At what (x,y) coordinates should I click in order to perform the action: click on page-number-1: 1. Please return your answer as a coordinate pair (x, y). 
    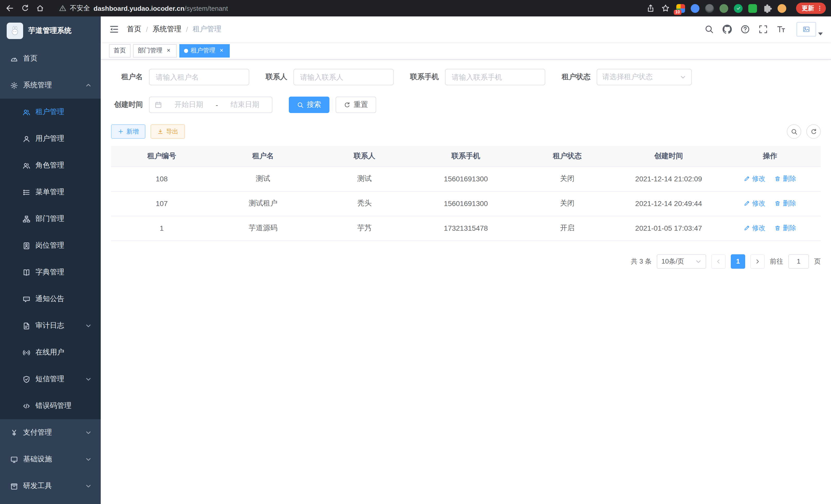
    Looking at the image, I should click on (738, 261).